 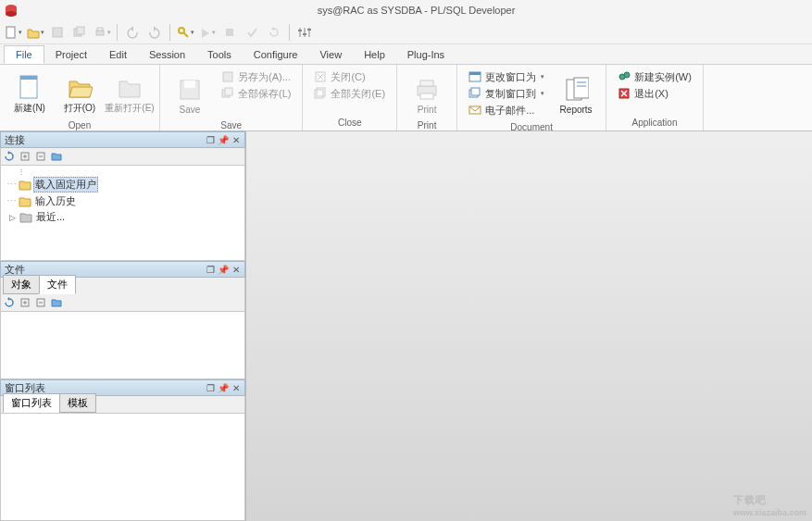 What do you see at coordinates (80, 92) in the screenshot?
I see `open-button: 打开(O)` at bounding box center [80, 92].